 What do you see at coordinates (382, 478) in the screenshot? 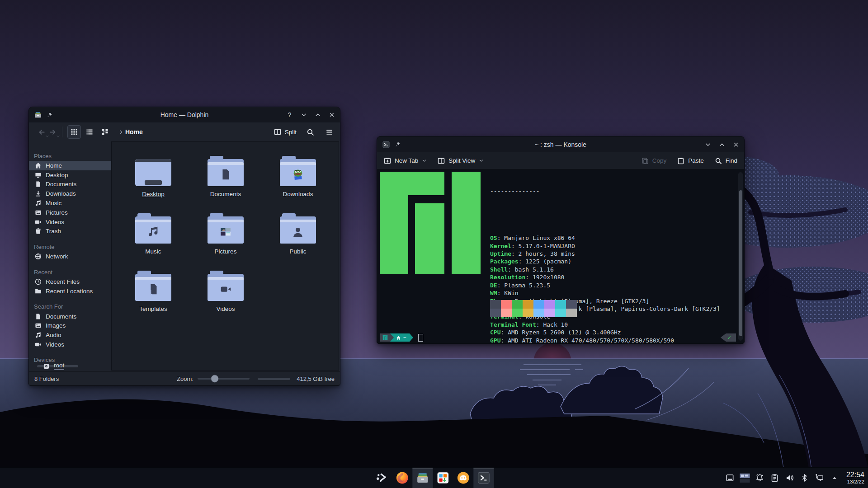
I see `taskbar-app-app-launcher` at bounding box center [382, 478].